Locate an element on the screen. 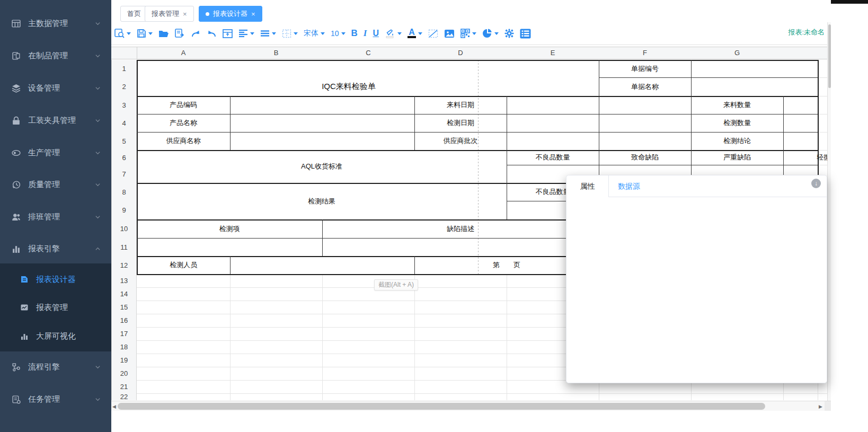 Image resolution: width=868 pixels, height=432 pixels. row-header: 21 is located at coordinates (124, 387).